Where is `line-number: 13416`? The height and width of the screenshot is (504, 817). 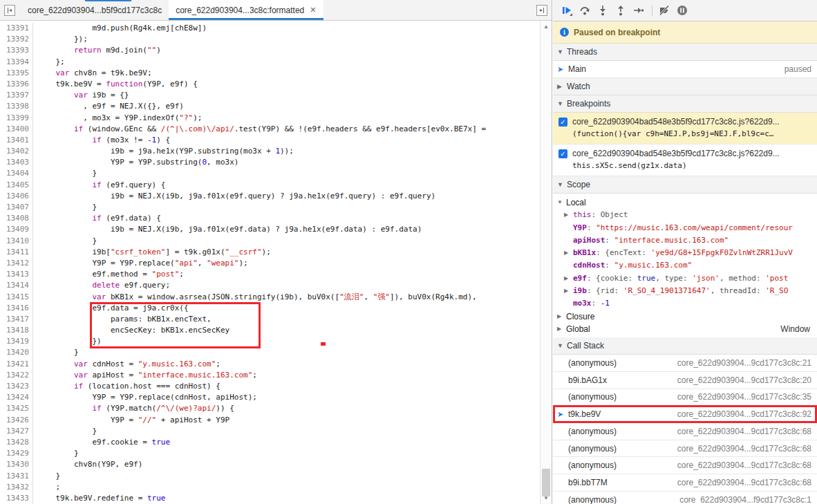
line-number: 13416 is located at coordinates (17, 308).